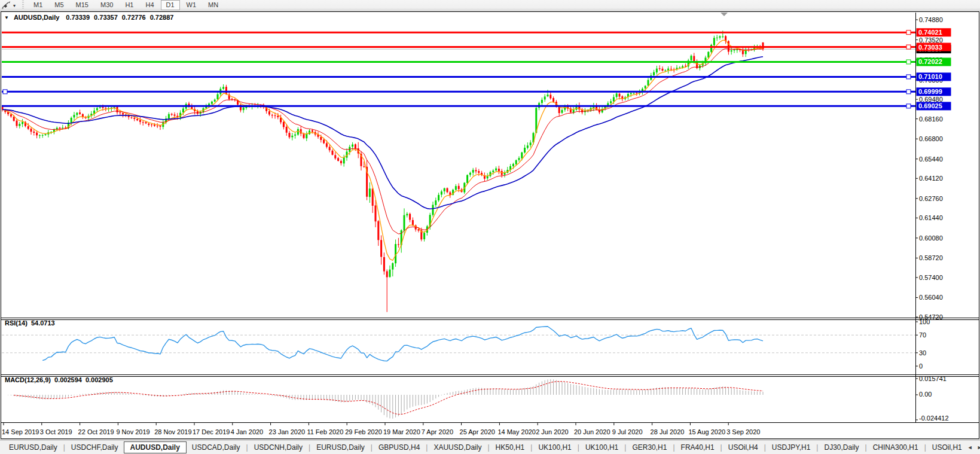 This screenshot has height=454, width=980. I want to click on chart-tab-USDCNH-Daily: USDCNH,Daily, so click(279, 447).